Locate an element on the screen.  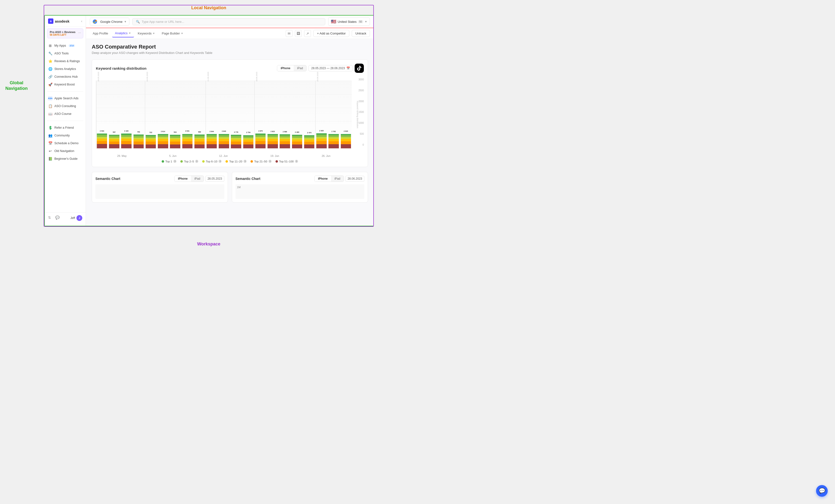
nav-item-keywords: Keywords ▼ is located at coordinates (146, 33).